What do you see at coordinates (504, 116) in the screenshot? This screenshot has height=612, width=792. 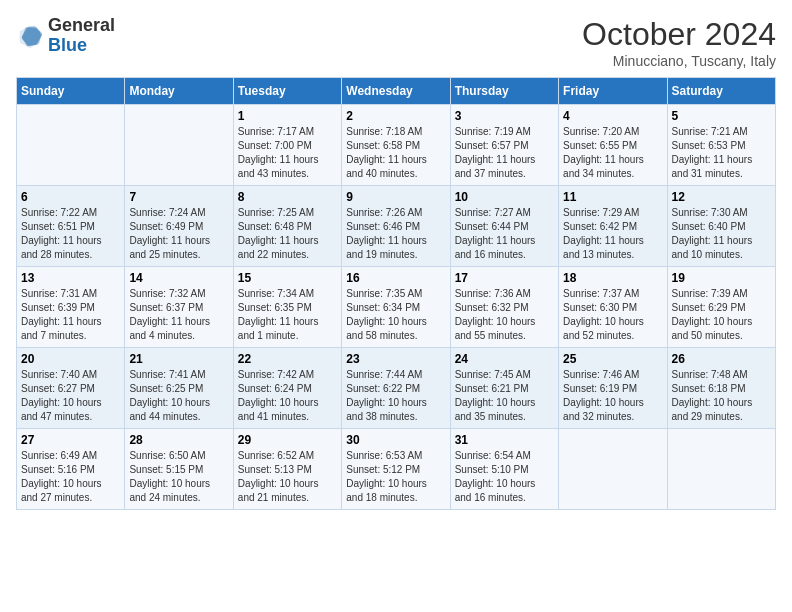 I see `day-number: 3` at bounding box center [504, 116].